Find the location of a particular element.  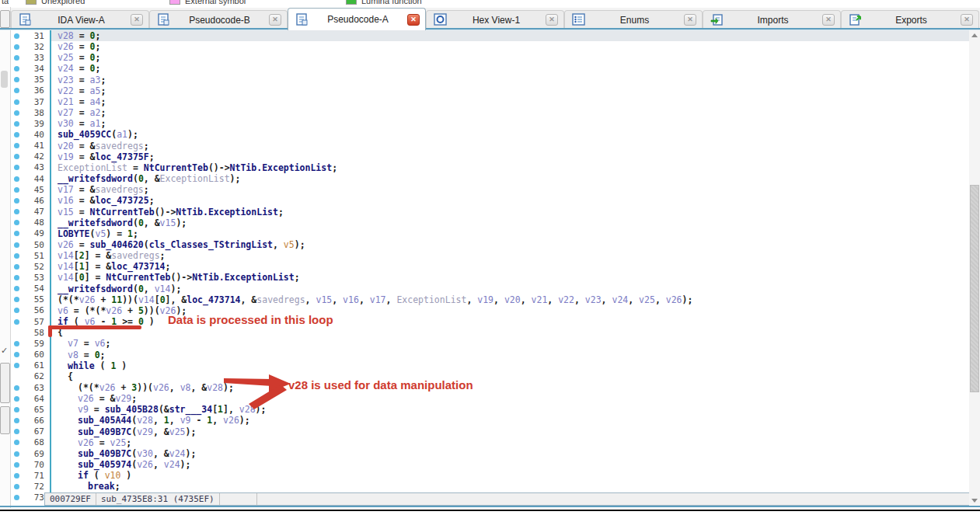

code-text: (*(*v26 + 11))(v14[0], &loc_473714, &sav… is located at coordinates (510, 300).